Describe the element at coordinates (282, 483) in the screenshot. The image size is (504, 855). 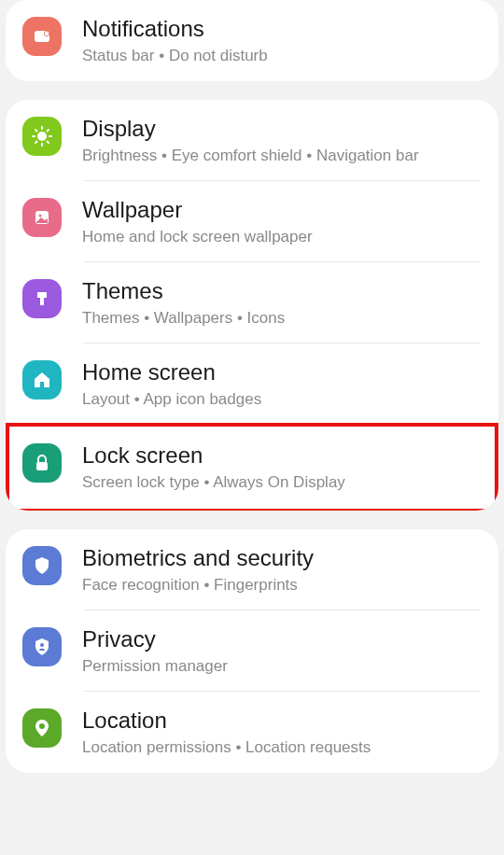
I see `row-subtitle: Screen lock type • Always On Display` at that location.